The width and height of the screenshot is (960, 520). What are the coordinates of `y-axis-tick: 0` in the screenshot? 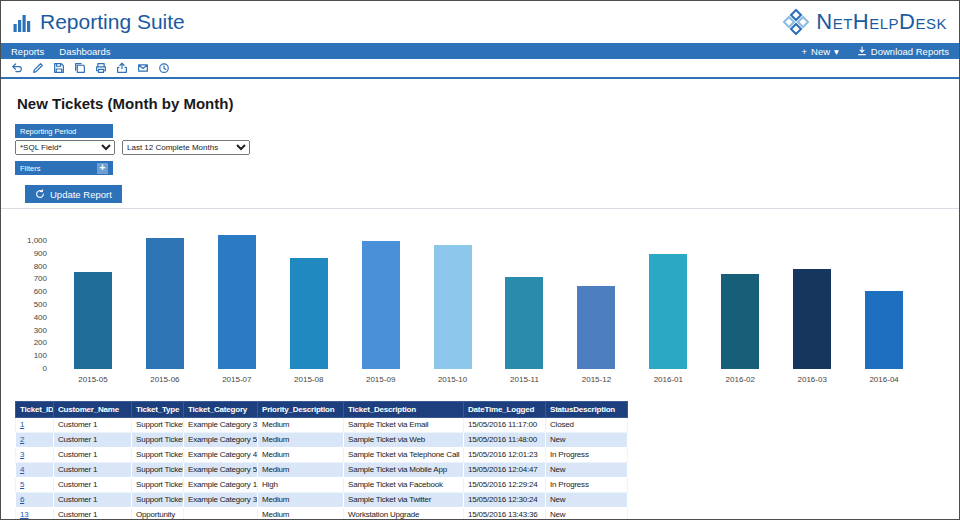 It's located at (45, 369).